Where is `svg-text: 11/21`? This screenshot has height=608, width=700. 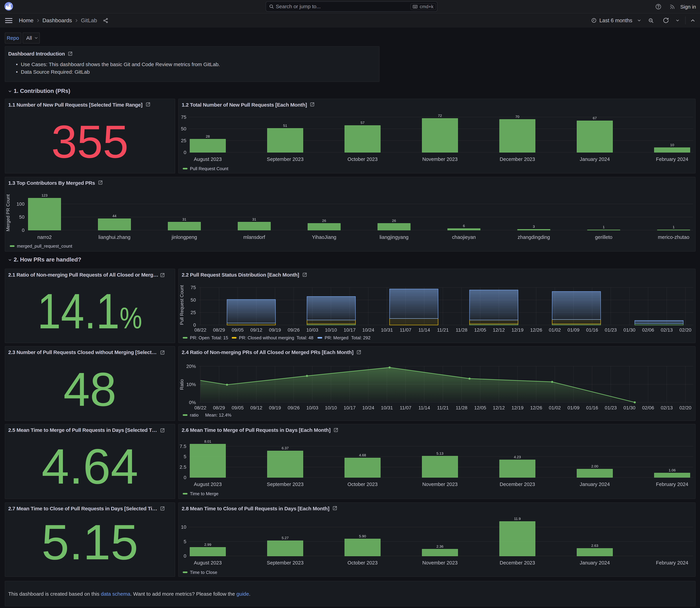
svg-text: 11/21 is located at coordinates (443, 408).